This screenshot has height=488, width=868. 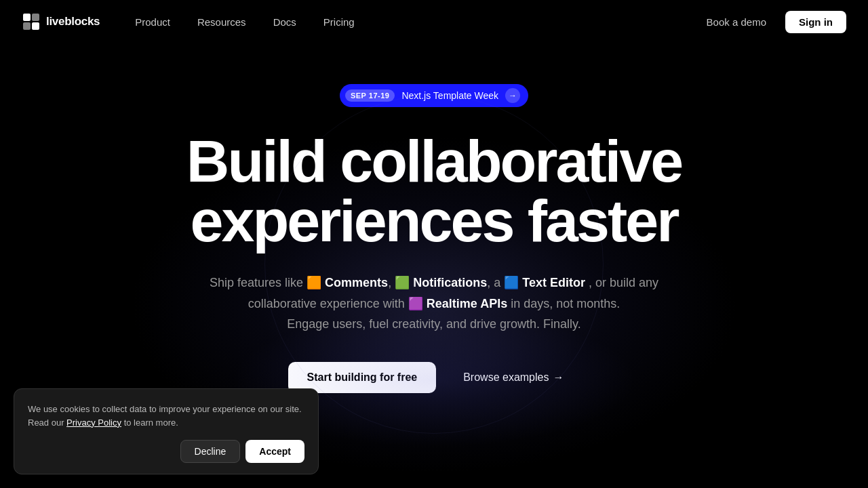 What do you see at coordinates (339, 22) in the screenshot?
I see `nav-link-pricing: Pricing` at bounding box center [339, 22].